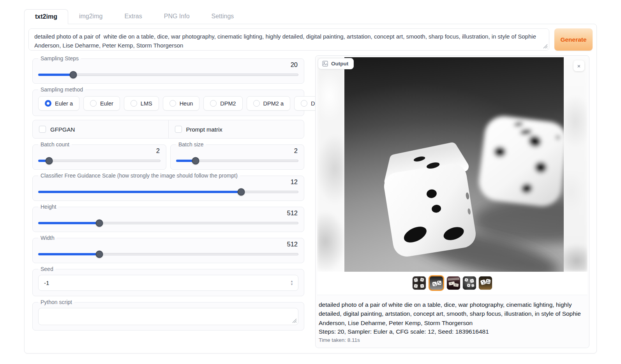 This screenshot has height=364, width=621. Describe the element at coordinates (191, 144) in the screenshot. I see `batch-size-label: Batch size` at that location.